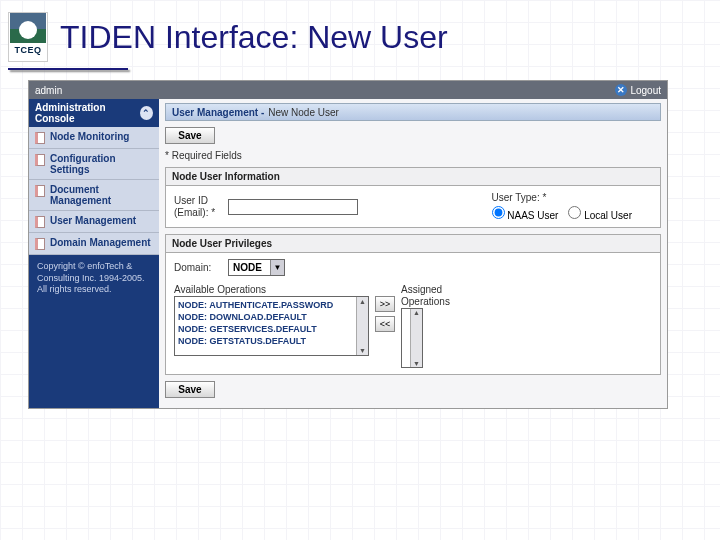 Image resolution: width=720 pixels, height=540 pixels. What do you see at coordinates (600, 214) in the screenshot?
I see `radio-local-user: Local User` at bounding box center [600, 214].